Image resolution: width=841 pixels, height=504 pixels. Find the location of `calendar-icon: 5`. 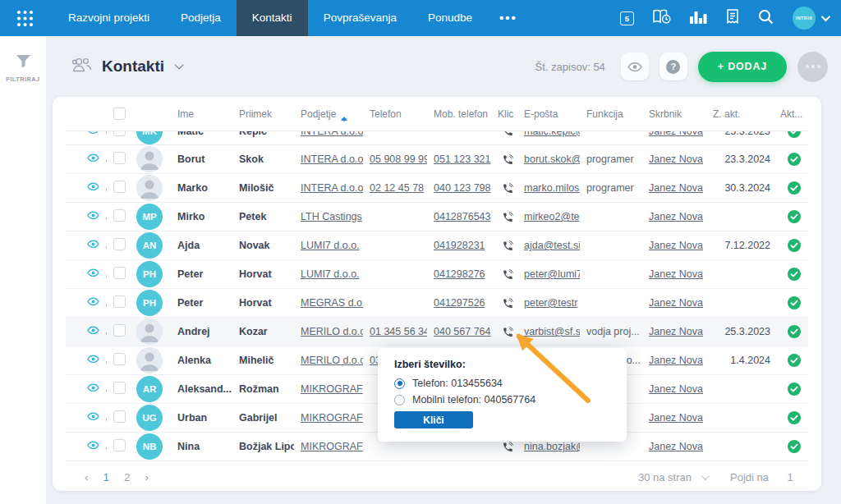

calendar-icon: 5 is located at coordinates (627, 18).